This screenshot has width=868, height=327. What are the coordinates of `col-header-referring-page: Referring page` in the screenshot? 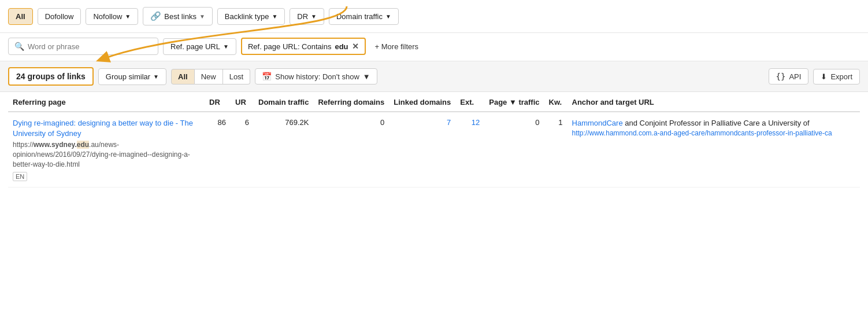 It's located at (106, 102).